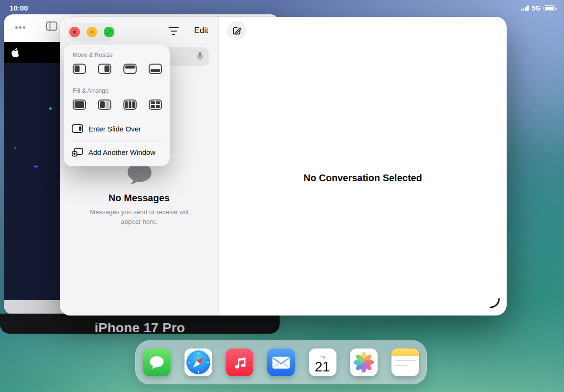 This screenshot has width=564, height=392. I want to click on apple-logo-icon, so click(15, 53).